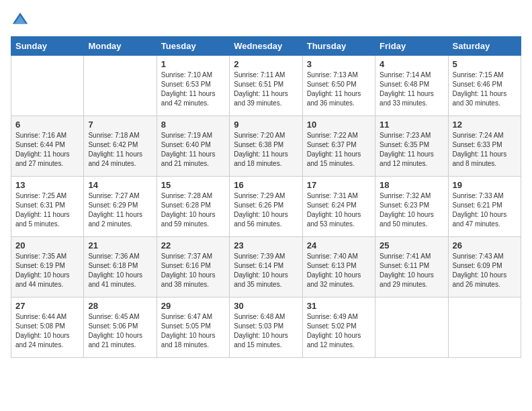 This screenshot has height=411, width=532. Describe the element at coordinates (339, 210) in the screenshot. I see `cell-info: Sunrise: 7:31 AM Sunset: 6:24 PM Dayligh…` at that location.